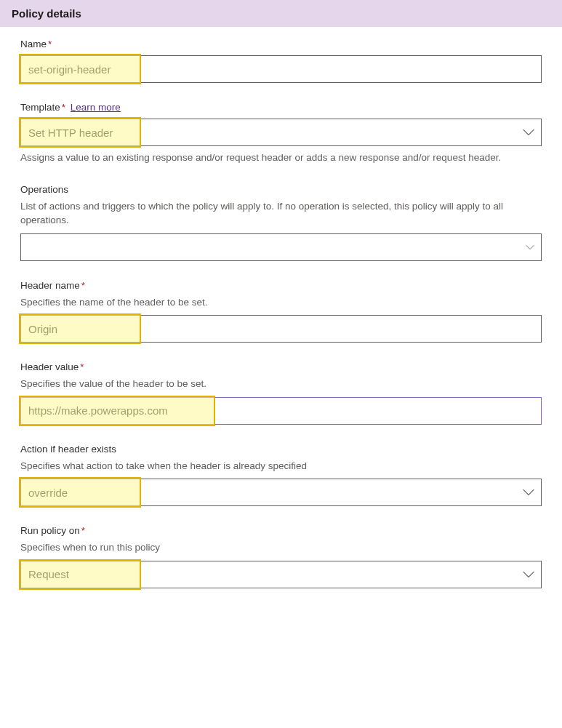 The image size is (562, 728). Describe the element at coordinates (50, 285) in the screenshot. I see `header-name-label: Header name` at that location.